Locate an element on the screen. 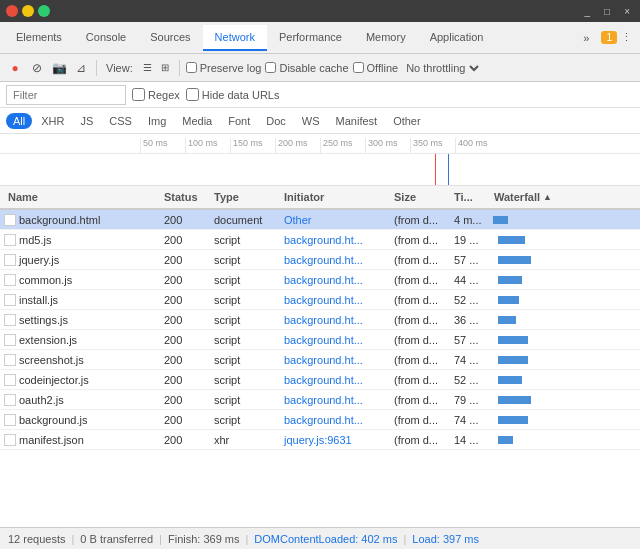 The image size is (640, 549). tabs-overflow-button: » is located at coordinates (586, 38).